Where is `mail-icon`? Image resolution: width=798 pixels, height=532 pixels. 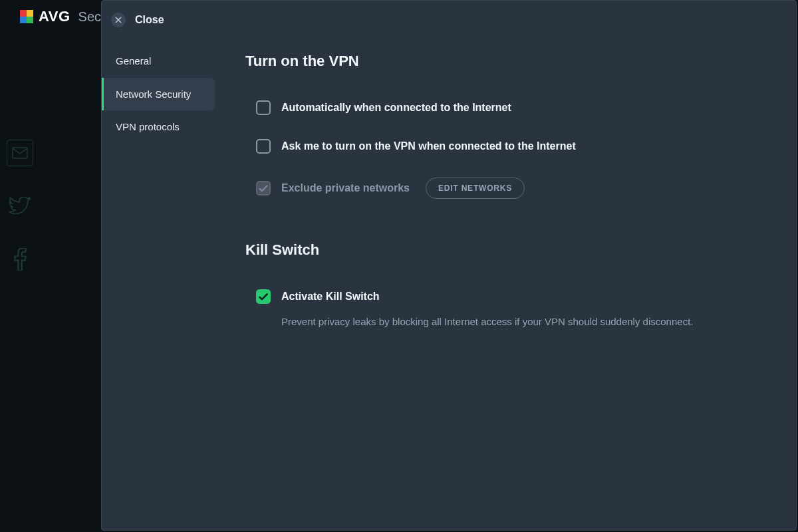 mail-icon is located at coordinates (20, 153).